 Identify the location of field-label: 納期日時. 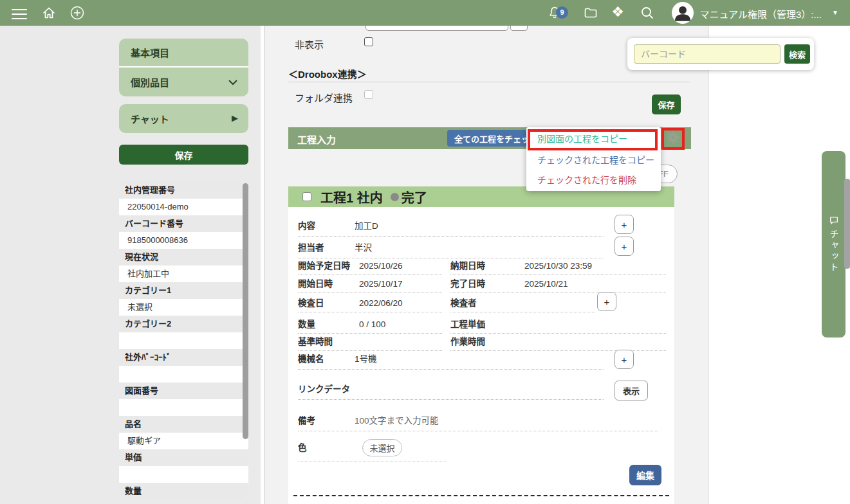
(488, 265).